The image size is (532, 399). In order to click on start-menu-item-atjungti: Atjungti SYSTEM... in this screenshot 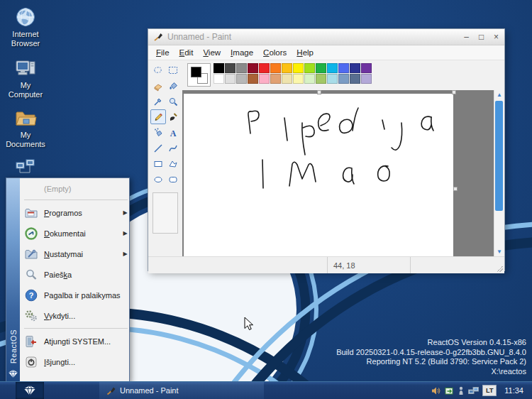, I will do `click(76, 341)`.